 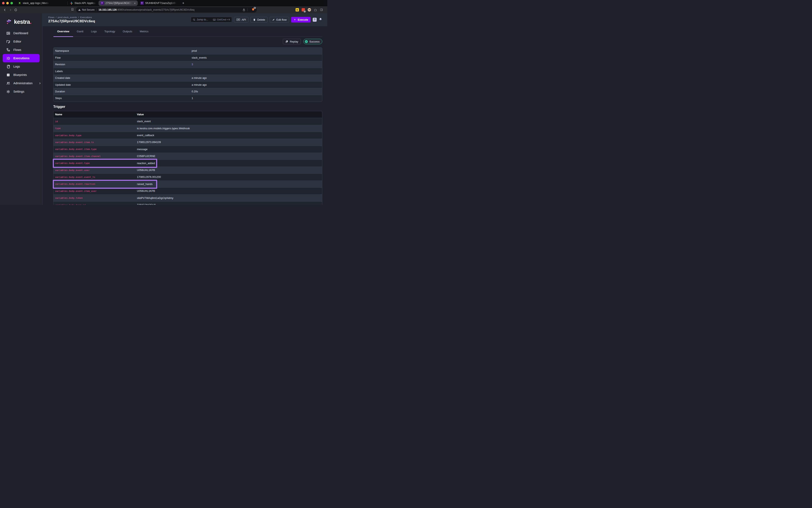 What do you see at coordinates (159, 3) in the screenshot?
I see `browser-tab-kestra-flow: 5fUH6HDVF71iazoZq1UBij | Kestra` at bounding box center [159, 3].